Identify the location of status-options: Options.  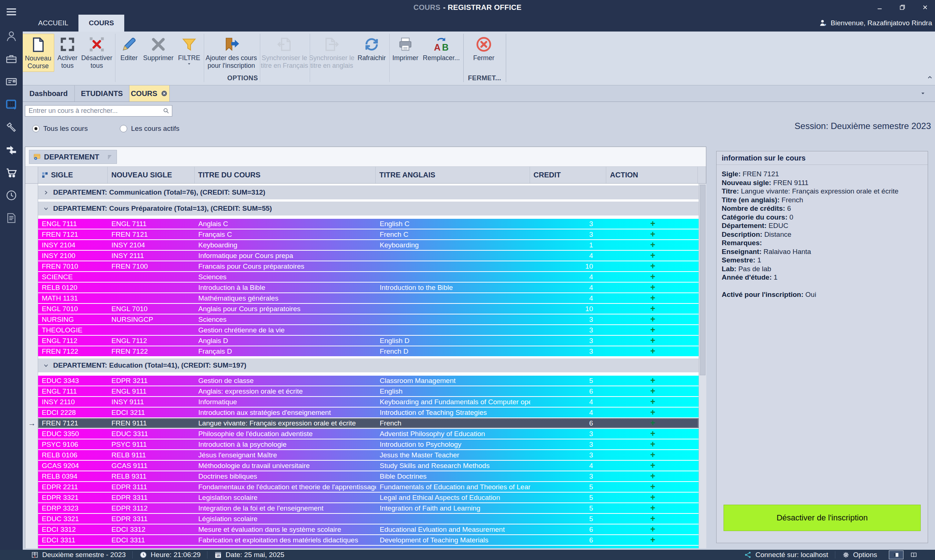
(860, 555).